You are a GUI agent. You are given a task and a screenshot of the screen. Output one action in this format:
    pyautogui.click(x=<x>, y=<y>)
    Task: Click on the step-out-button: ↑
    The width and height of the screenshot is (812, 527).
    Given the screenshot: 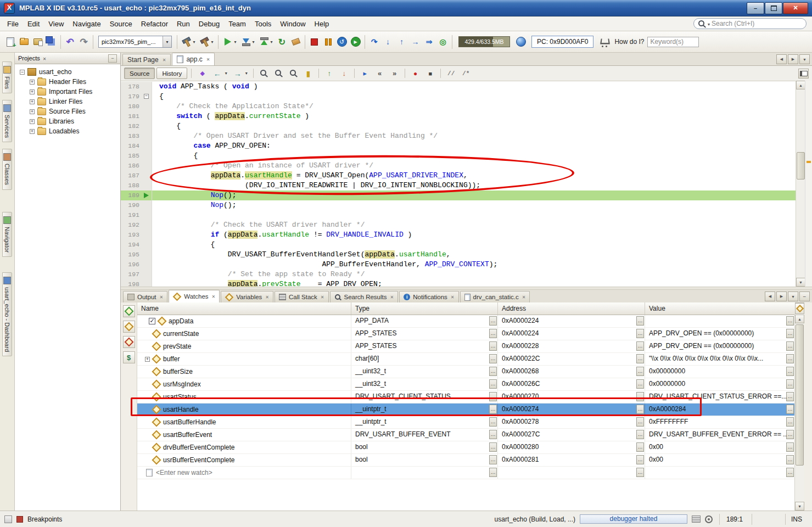 What is the action you would take?
    pyautogui.click(x=402, y=42)
    